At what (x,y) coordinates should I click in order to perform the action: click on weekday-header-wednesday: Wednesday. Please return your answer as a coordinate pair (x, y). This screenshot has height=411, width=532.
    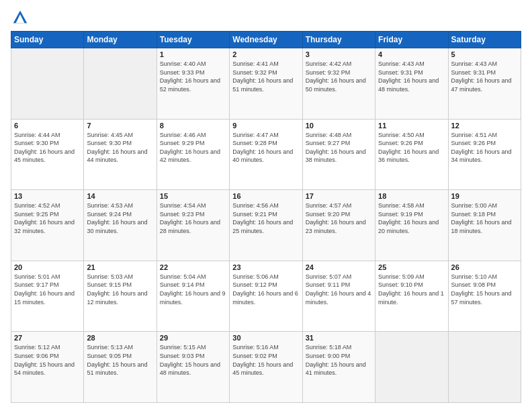
    Looking at the image, I should click on (266, 40).